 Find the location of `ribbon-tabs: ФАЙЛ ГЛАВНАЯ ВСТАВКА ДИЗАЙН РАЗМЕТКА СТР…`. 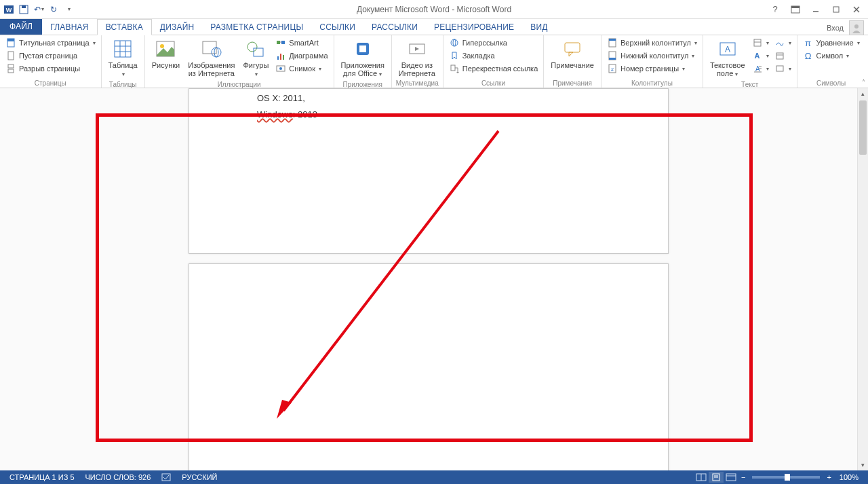

ribbon-tabs: ФАЙЛ ГЛАВНАЯ ВСТАВКА ДИЗАЙН РАЗМЕТКА СТР… is located at coordinates (434, 27).